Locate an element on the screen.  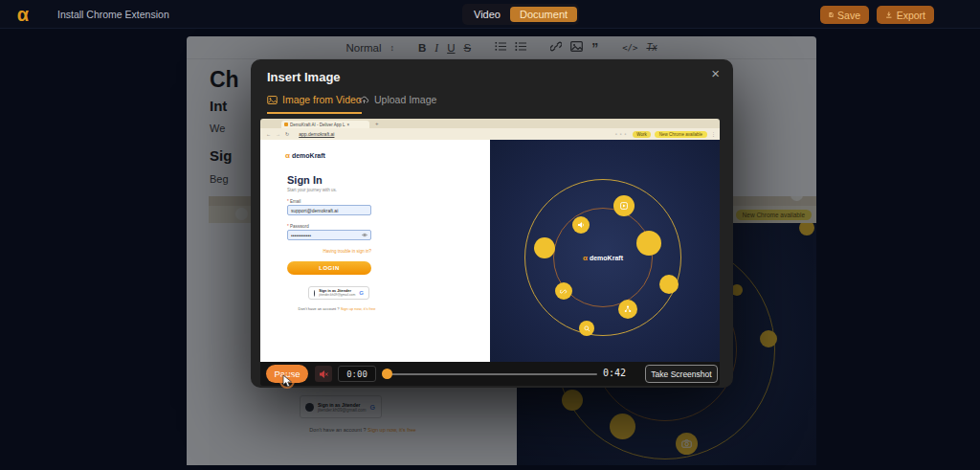
seek-handle is located at coordinates (387, 373).